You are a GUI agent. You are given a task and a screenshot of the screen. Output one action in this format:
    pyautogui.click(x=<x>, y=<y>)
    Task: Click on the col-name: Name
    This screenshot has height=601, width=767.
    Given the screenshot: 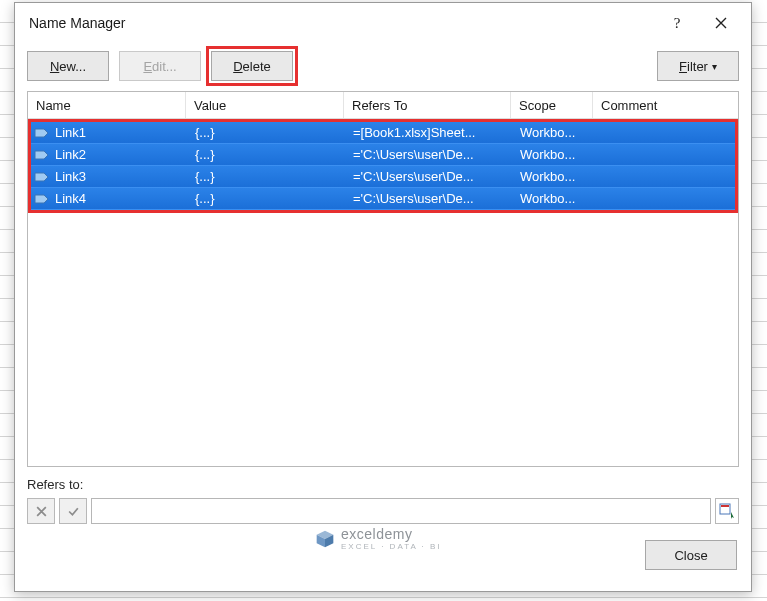 What is the action you would take?
    pyautogui.click(x=107, y=105)
    